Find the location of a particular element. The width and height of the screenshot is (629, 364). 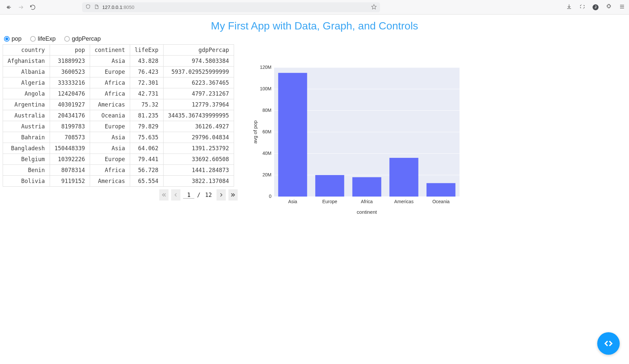

table-row: Angola12420476Africa42.7314797.231267 is located at coordinates (119, 94).